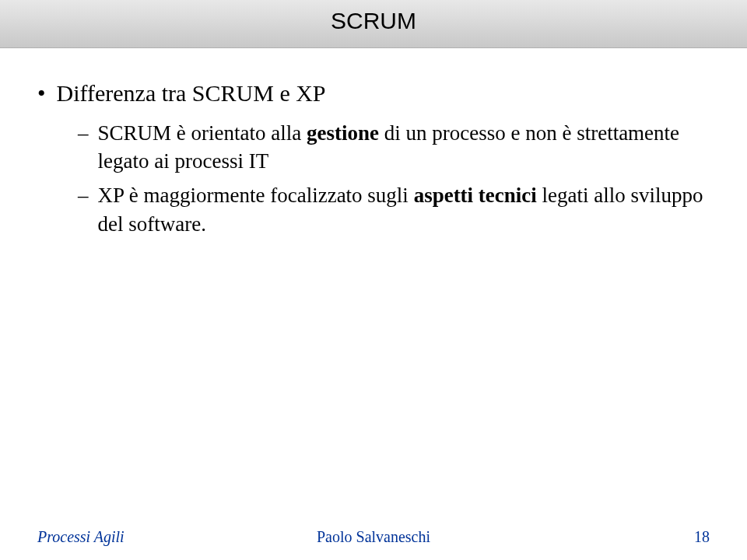 This screenshot has width=747, height=560. I want to click on bullet-level2-text: XP è maggiormente focalizzato sugli aspe…, so click(402, 210).